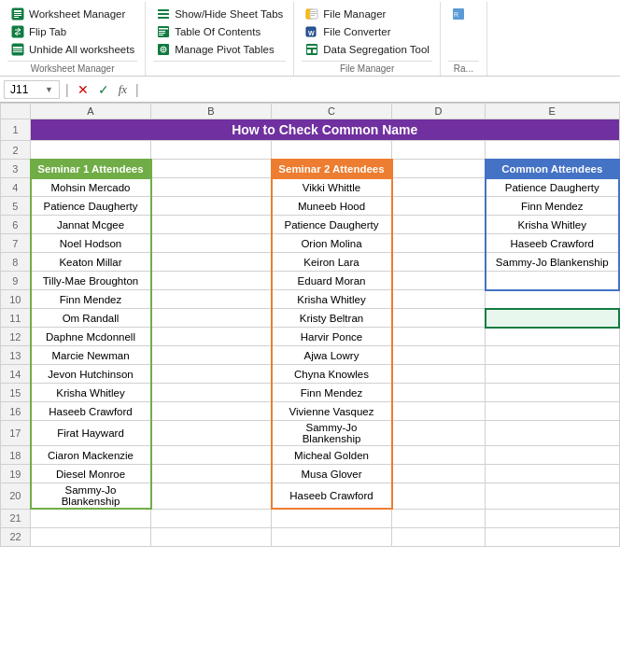 The height and width of the screenshot is (672, 620). What do you see at coordinates (553, 433) in the screenshot?
I see `cell-e17` at bounding box center [553, 433].